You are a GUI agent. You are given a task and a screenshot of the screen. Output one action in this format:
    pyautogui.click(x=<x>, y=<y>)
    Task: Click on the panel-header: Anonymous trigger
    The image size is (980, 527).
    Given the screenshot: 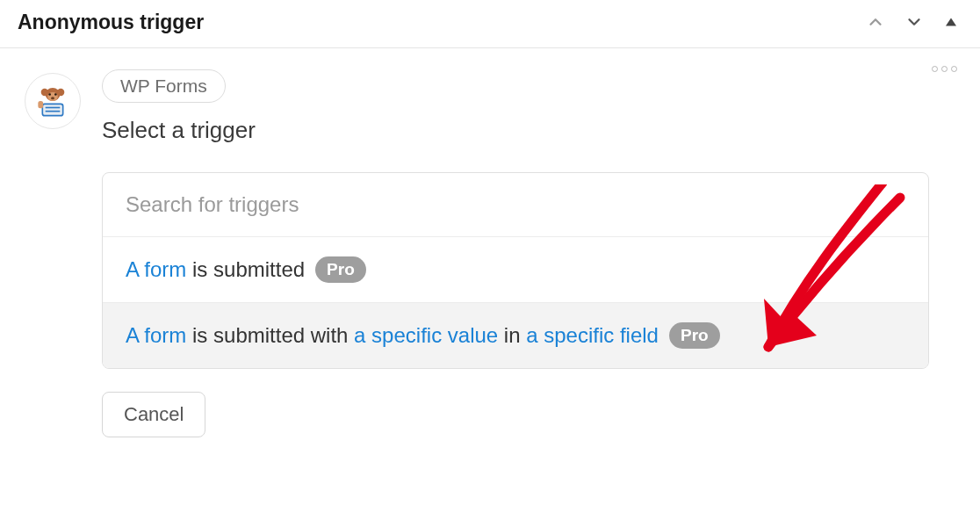 What is the action you would take?
    pyautogui.click(x=490, y=25)
    